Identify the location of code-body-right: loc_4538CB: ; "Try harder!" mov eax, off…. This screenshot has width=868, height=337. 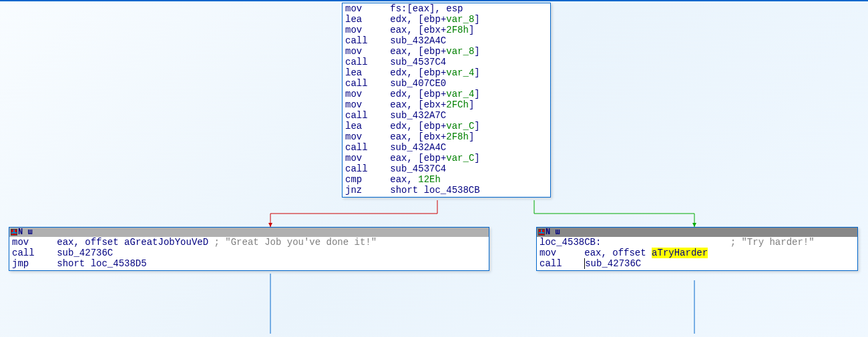
(697, 254).